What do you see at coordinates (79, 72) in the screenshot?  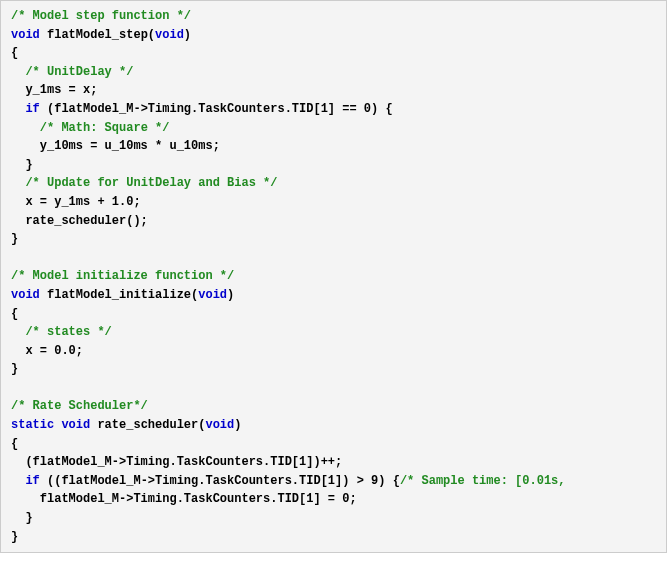 I see `comment-token: /* UnitDelay */` at bounding box center [79, 72].